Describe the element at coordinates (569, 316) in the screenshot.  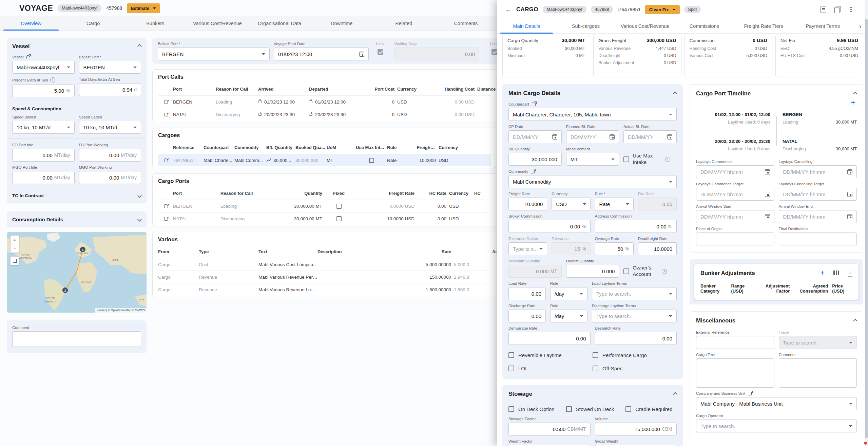
I see `discharge-rule-select: /day` at that location.